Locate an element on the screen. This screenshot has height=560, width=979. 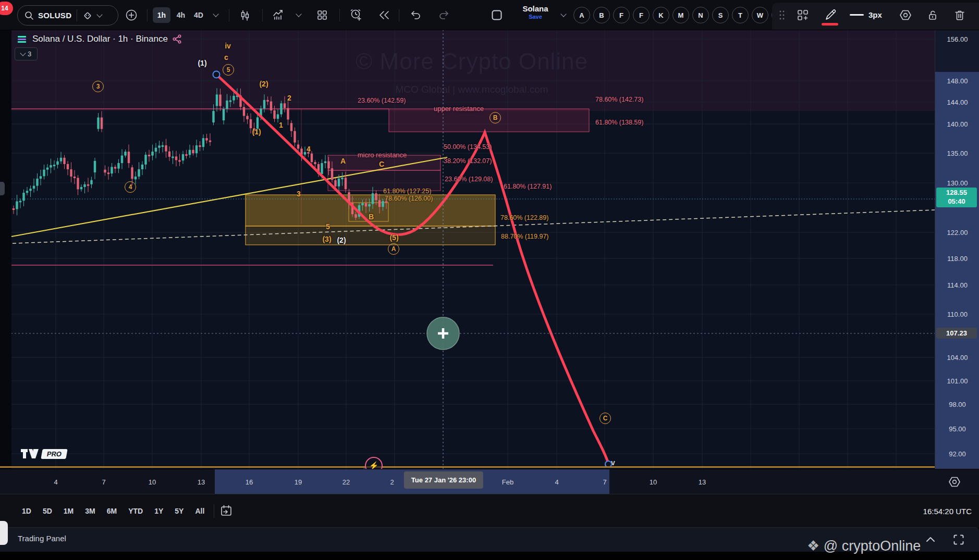
redo-icon is located at coordinates (444, 15).